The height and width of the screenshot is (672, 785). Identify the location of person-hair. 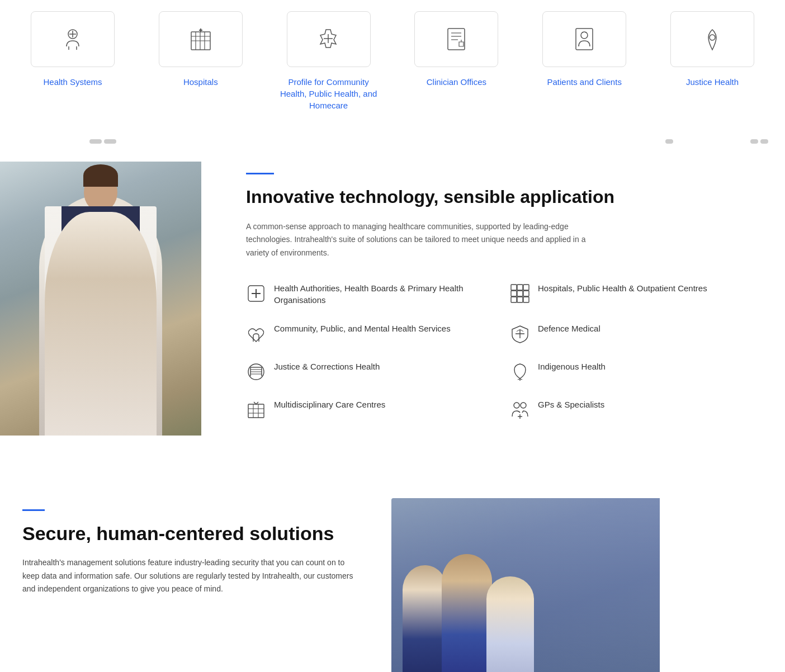
(101, 176).